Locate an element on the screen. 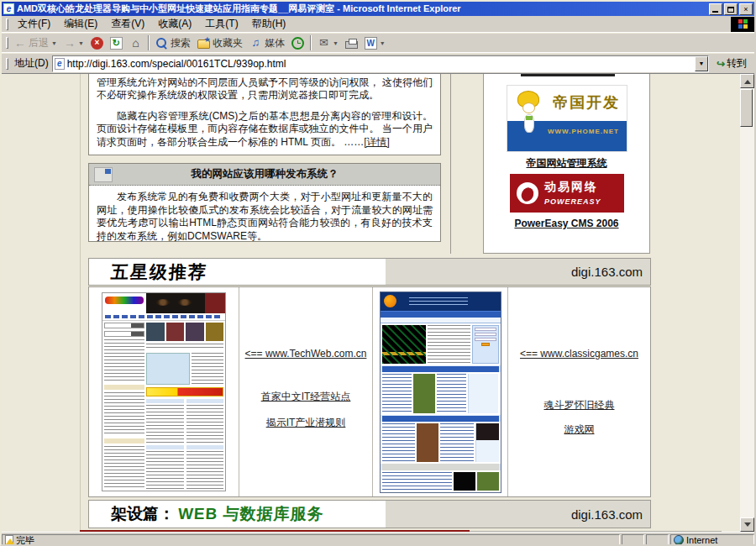 The width and height of the screenshot is (756, 546). favorites-icon is located at coordinates (203, 44).